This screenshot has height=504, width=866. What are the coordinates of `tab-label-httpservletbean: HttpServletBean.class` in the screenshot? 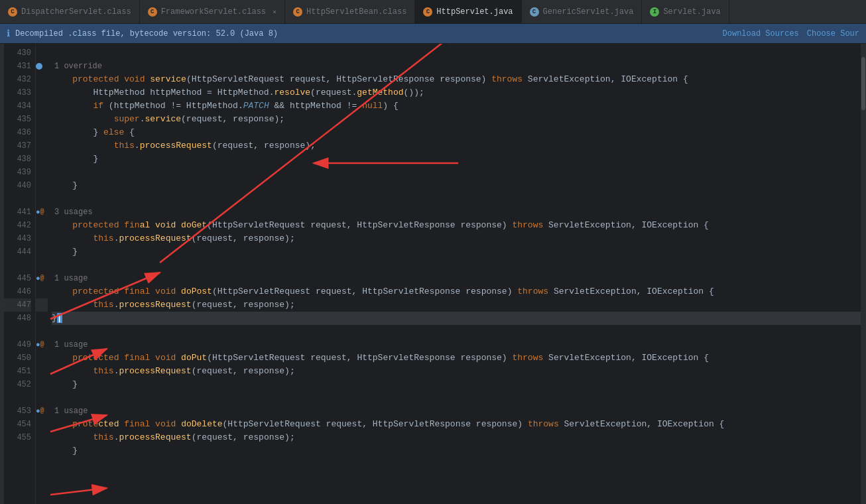 It's located at (357, 12).